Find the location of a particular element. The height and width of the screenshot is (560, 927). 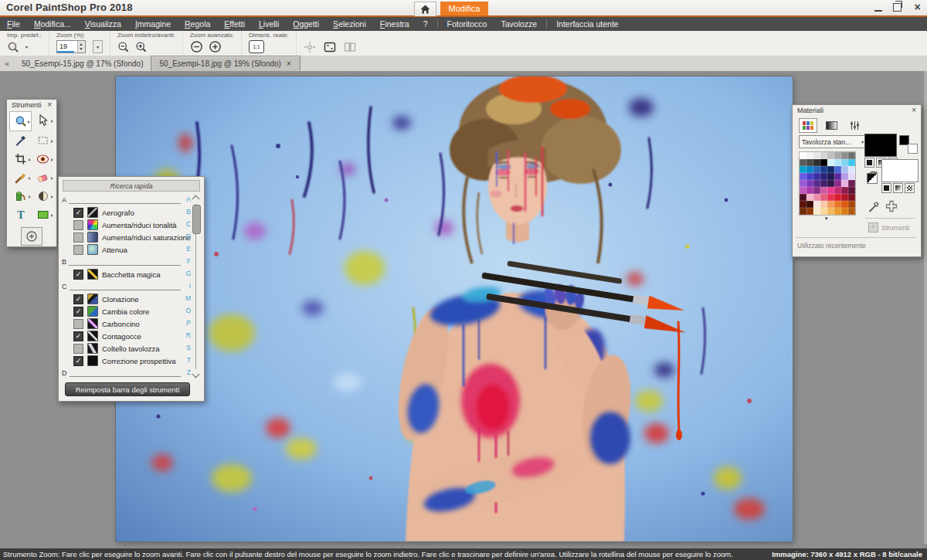

dropdown-icon: ▾ is located at coordinates (26, 46).